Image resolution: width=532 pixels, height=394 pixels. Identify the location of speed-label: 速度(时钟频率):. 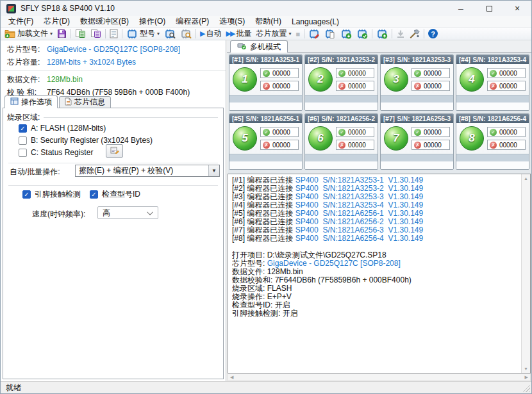
(59, 214).